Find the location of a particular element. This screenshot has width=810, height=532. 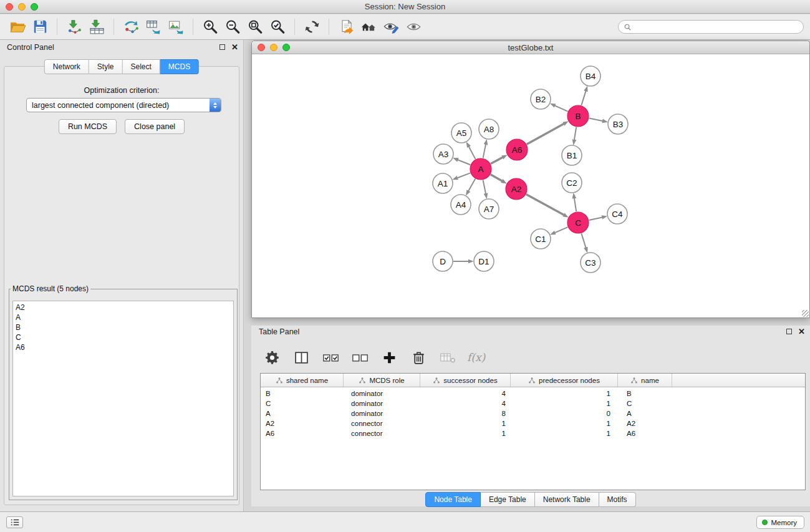

optimization-criterion-dropdown: largest connected component (directed) is located at coordinates (123, 105).